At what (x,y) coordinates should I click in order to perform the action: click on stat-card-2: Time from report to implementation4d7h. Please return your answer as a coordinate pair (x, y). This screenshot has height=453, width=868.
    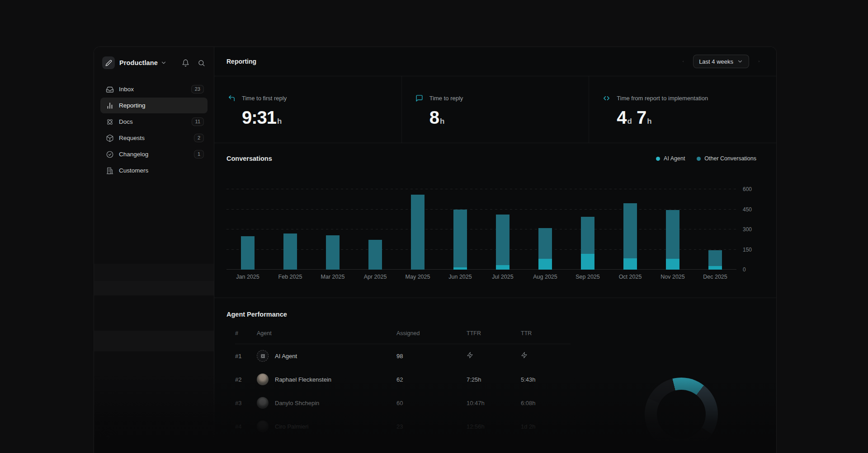
    Looking at the image, I should click on (683, 109).